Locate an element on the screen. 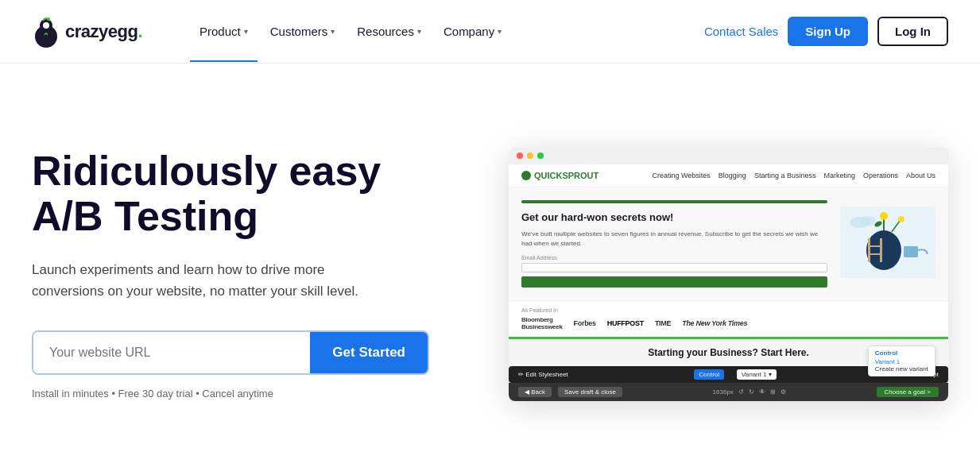 This screenshot has height=471, width=980. settings-icon: ⚙ is located at coordinates (784, 392).